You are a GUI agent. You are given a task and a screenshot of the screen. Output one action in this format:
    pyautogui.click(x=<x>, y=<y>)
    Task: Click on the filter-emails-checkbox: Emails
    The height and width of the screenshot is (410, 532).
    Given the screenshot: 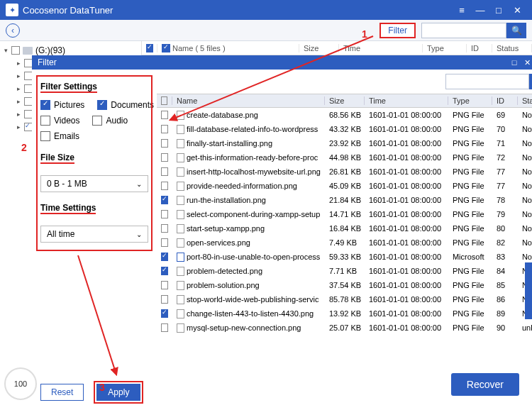 What is the action you would take?
    pyautogui.click(x=60, y=136)
    